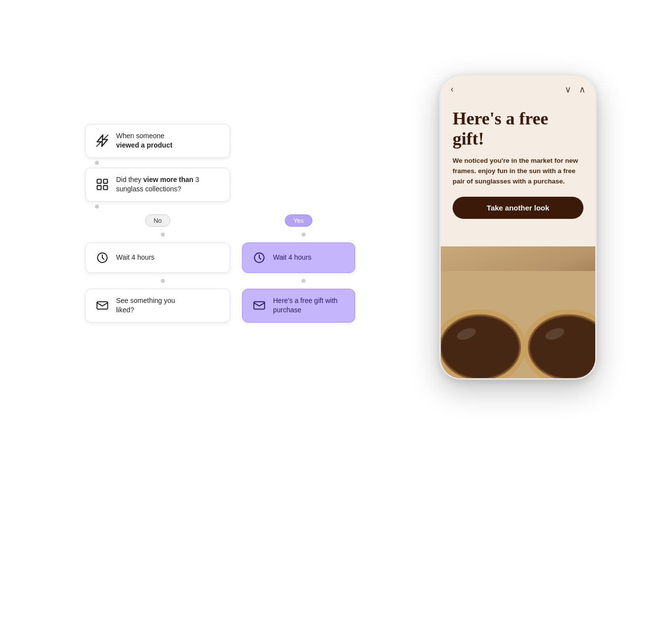 This screenshot has width=672, height=631. Describe the element at coordinates (292, 258) in the screenshot. I see `wait-right-text: Wait 4 hours` at that location.